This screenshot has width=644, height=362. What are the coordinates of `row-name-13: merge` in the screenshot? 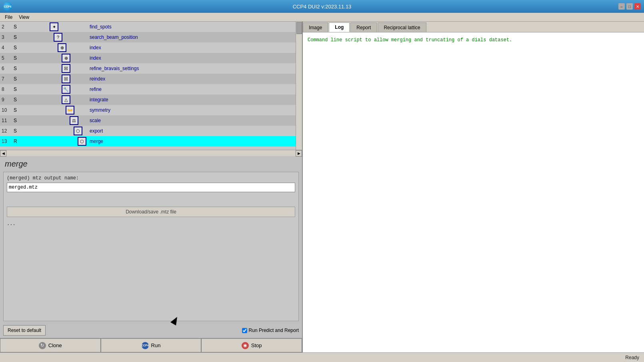 It's located at (195, 141).